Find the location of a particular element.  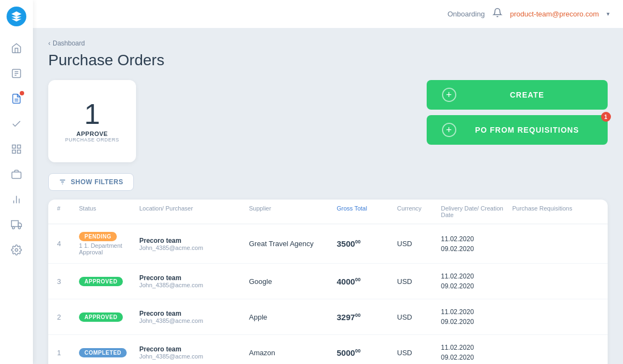

row-gross-total: 329700 is located at coordinates (367, 317).